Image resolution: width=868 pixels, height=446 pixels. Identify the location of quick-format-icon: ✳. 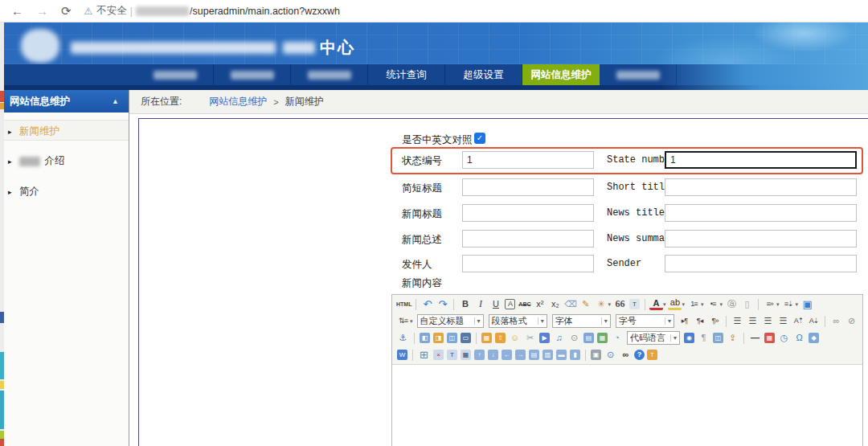
(601, 304).